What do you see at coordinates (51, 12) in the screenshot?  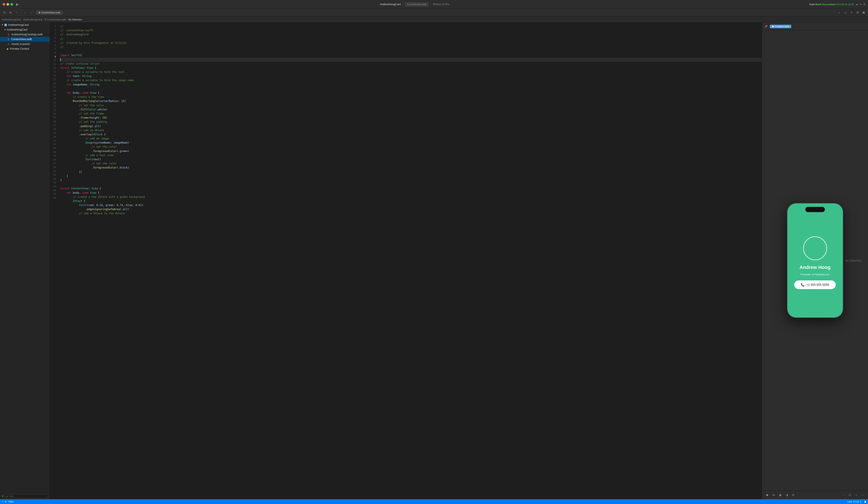 I see `tab-label: ContentView.swift` at bounding box center [51, 12].